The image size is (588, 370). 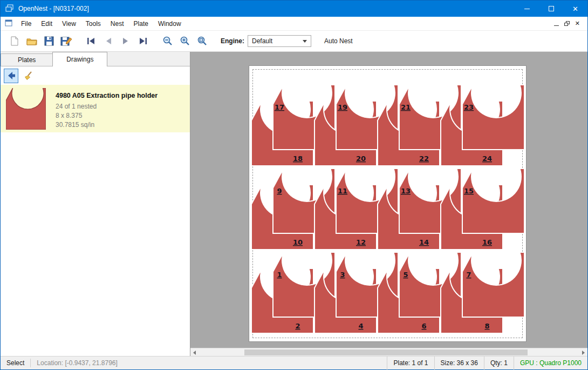 What do you see at coordinates (143, 41) in the screenshot?
I see `last-icon` at bounding box center [143, 41].